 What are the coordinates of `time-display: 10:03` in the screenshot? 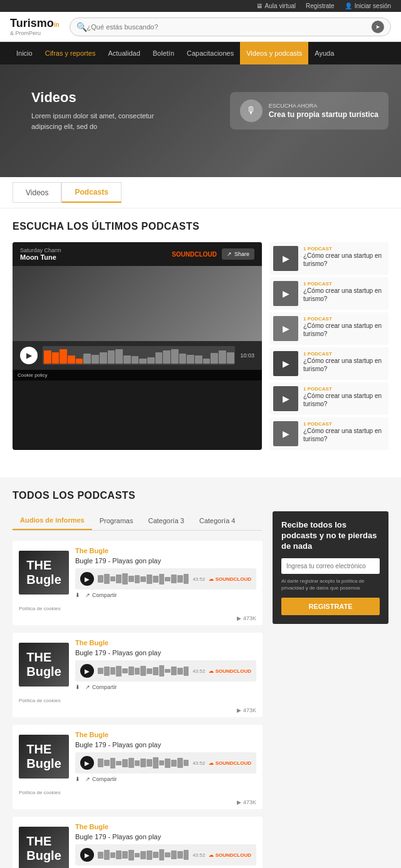 It's located at (247, 355).